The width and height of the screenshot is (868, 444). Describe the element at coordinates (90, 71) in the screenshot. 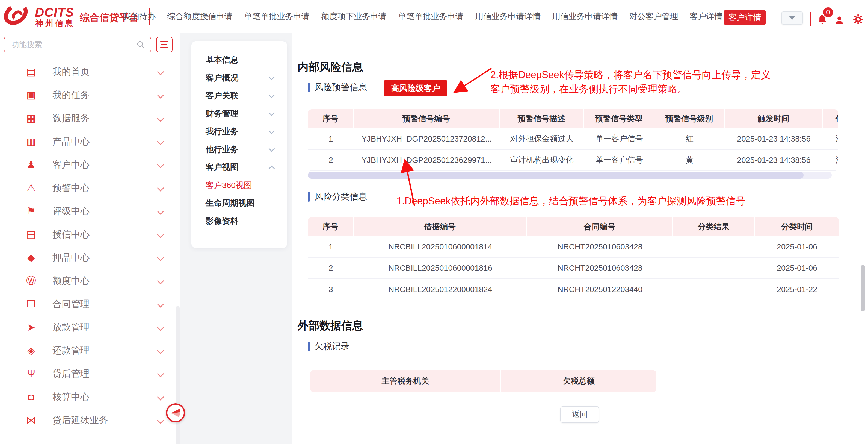

I see `sidebar-item: ▤我的首页` at that location.